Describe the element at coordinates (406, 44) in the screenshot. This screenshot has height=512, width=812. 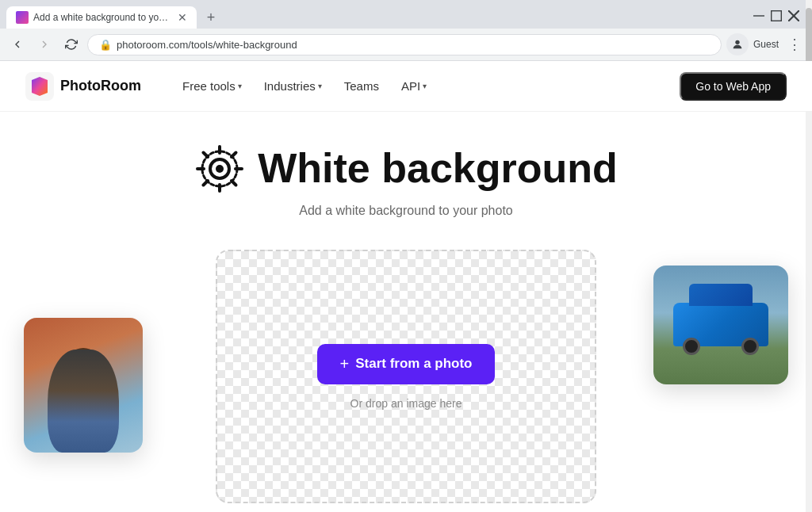
I see `address-bar-row: 🔒 photoroom.com/tools/white-background G…` at that location.